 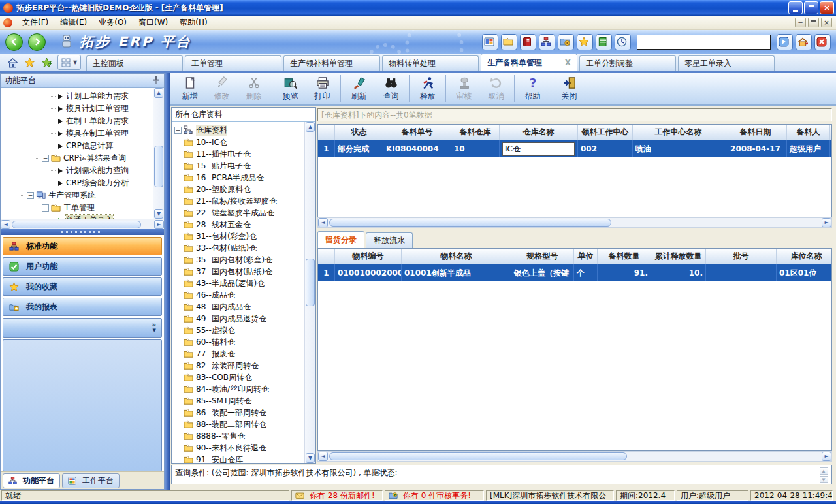 I want to click on banner-folder-add-button, so click(x=566, y=42).